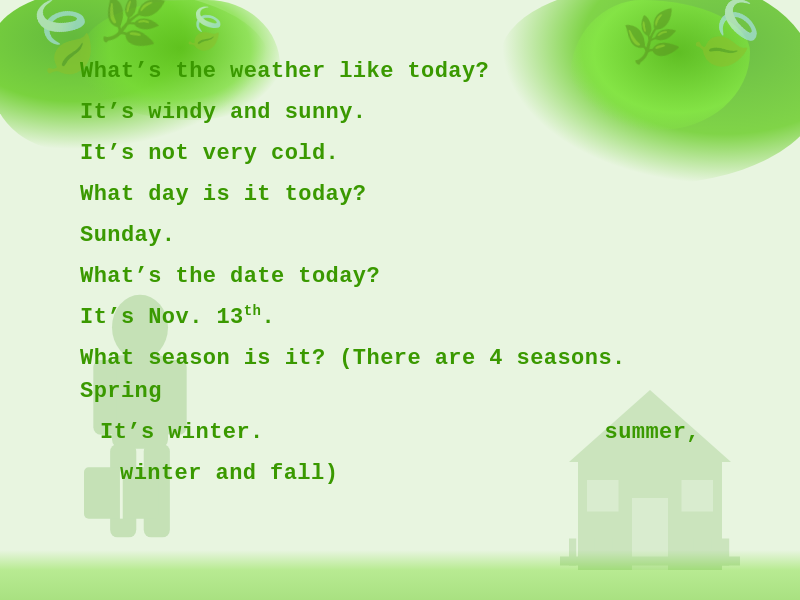 This screenshot has width=800, height=600. Describe the element at coordinates (229, 474) in the screenshot. I see `text-winter-fall: winter and fall)` at that location.